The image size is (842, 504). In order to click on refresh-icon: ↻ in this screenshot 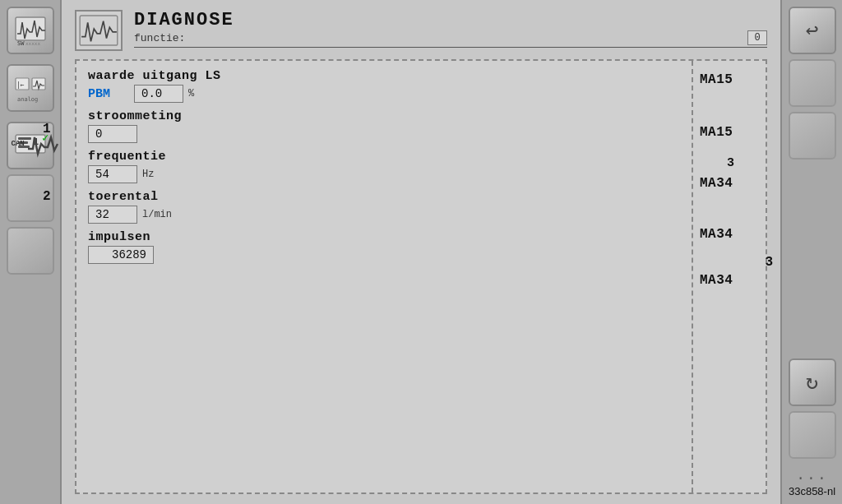, I will do `click(812, 382)`.